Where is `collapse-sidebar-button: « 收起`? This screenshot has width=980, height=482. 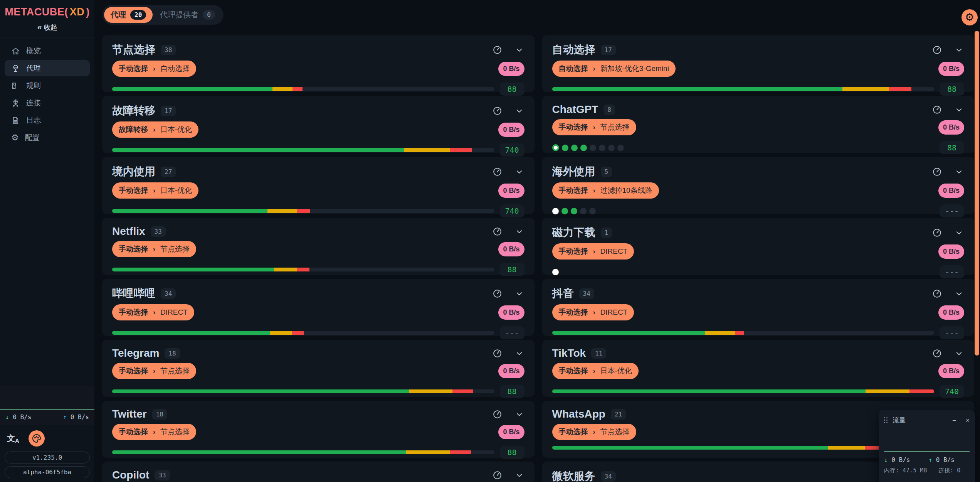 collapse-sidebar-button: « 收起 is located at coordinates (47, 27).